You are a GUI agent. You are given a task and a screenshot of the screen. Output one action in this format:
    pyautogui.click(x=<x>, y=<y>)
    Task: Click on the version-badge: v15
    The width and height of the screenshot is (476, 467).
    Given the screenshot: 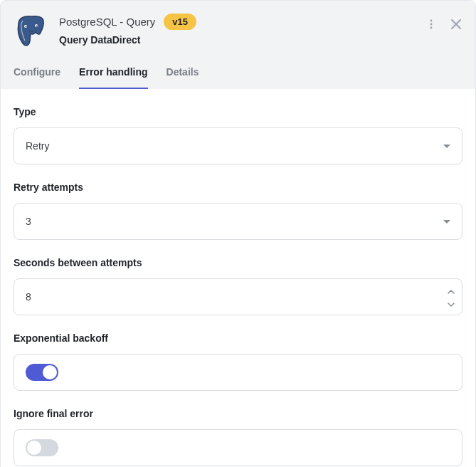 What is the action you would take?
    pyautogui.click(x=180, y=21)
    